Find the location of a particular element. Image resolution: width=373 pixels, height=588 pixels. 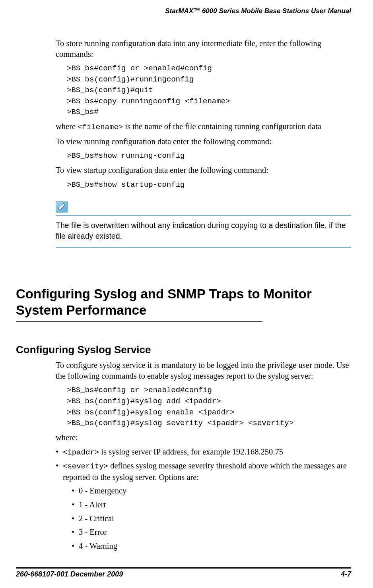

cmd-line: >BS_bs(config)#syslog enable <ipaddr> is located at coordinates (209, 413).